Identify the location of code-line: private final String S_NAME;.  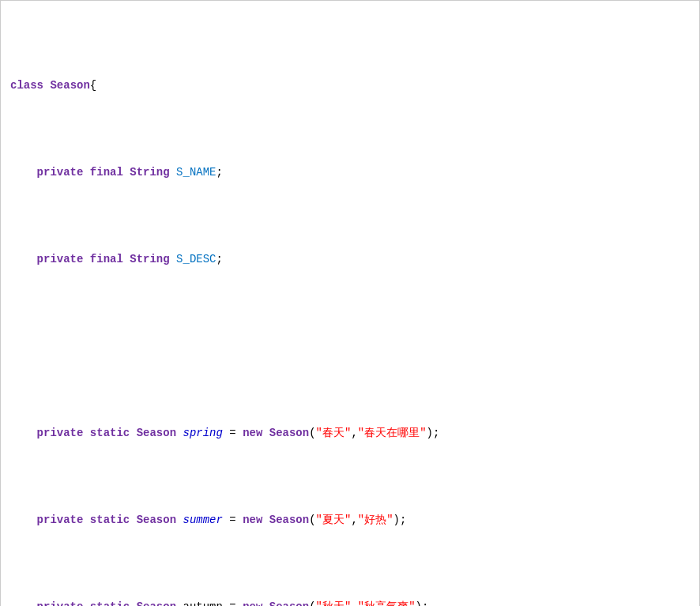
(350, 172).